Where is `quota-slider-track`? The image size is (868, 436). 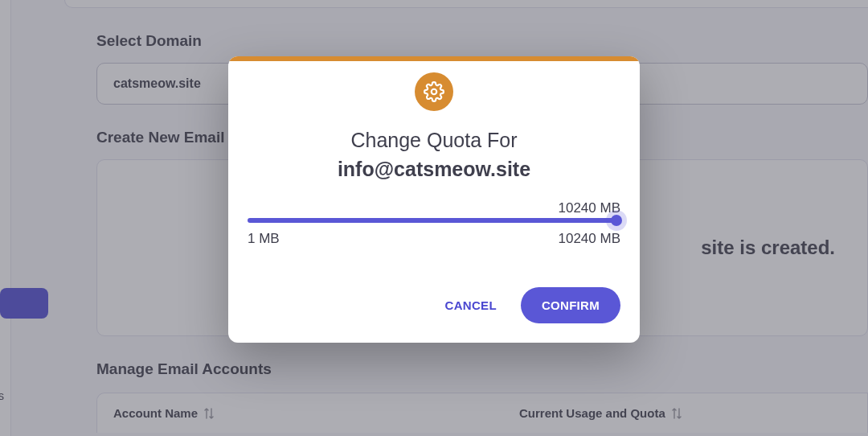
quota-slider-track is located at coordinates (434, 220).